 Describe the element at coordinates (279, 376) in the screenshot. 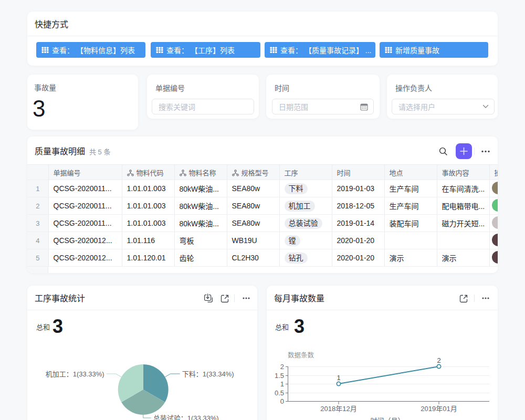

I see `svg-text: 1.5` at that location.